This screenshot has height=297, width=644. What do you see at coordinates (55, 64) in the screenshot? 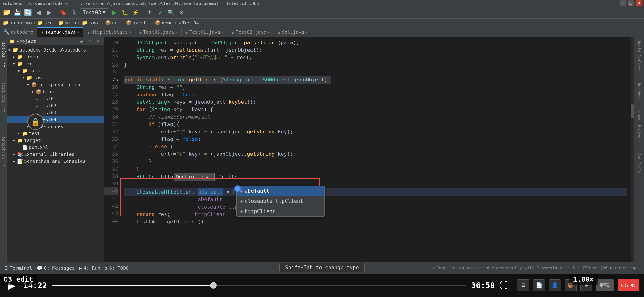
I see `tree-item-src: ▼ 📁 src` at bounding box center [55, 64].